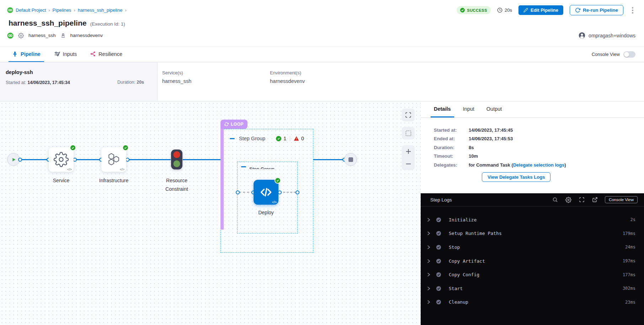  I want to click on success-check-icon, so click(462, 10).